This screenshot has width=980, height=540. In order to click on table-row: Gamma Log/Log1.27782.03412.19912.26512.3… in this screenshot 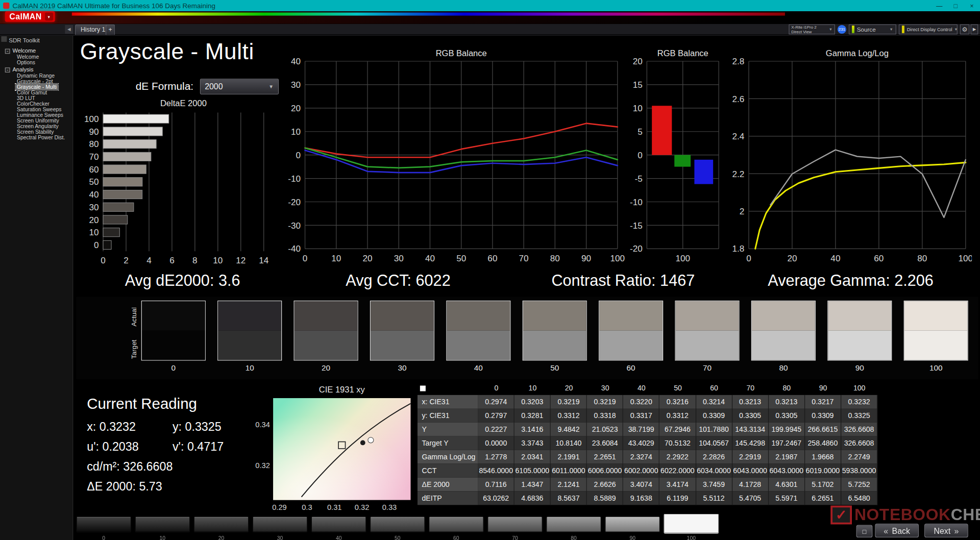, I will do `click(647, 457)`.